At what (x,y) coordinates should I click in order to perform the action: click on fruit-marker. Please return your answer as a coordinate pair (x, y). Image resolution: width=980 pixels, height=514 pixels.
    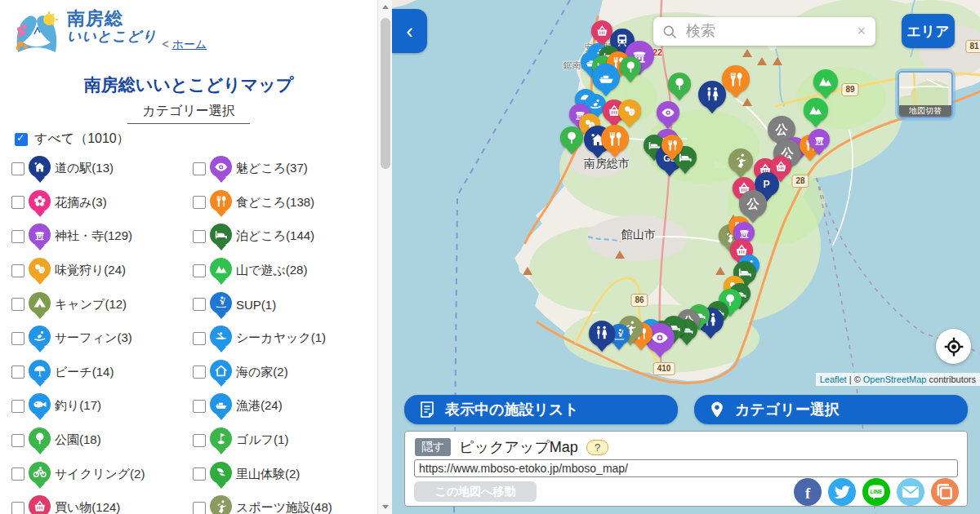
    Looking at the image, I should click on (630, 113).